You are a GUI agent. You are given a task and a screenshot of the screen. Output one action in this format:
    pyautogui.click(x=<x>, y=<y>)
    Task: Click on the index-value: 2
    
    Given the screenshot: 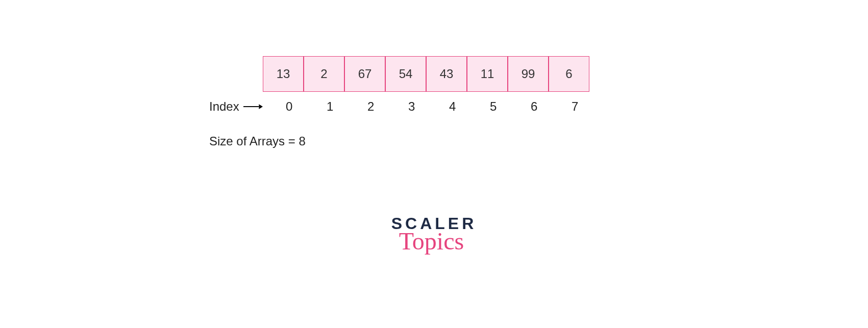 What is the action you would take?
    pyautogui.click(x=371, y=107)
    